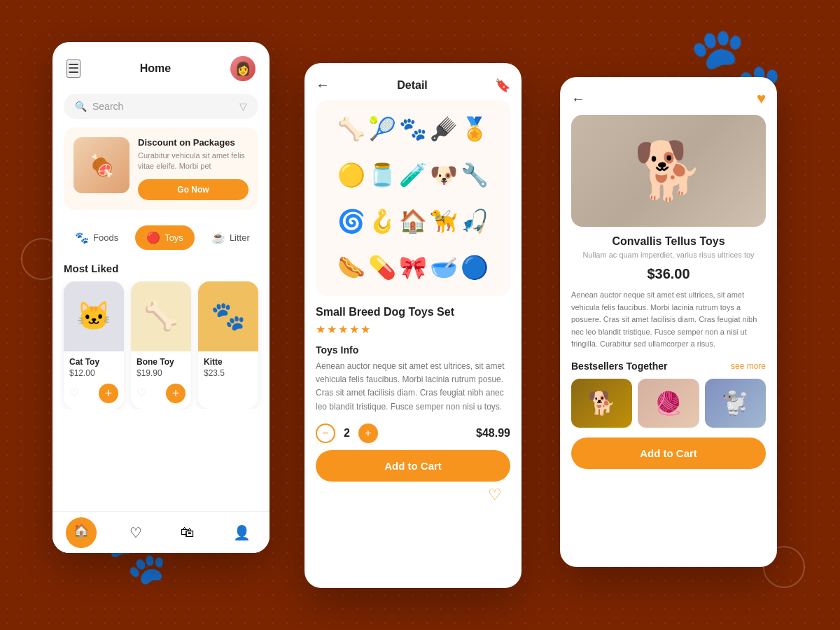 This screenshot has width=840, height=630. Describe the element at coordinates (161, 106) in the screenshot. I see `search-bar: 🔍 Search ▽` at that location.